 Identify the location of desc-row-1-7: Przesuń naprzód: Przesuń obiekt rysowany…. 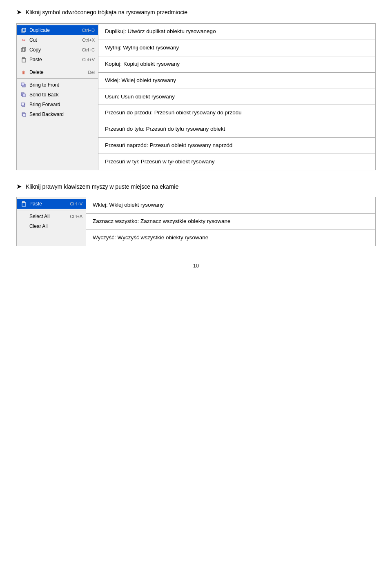
(237, 146).